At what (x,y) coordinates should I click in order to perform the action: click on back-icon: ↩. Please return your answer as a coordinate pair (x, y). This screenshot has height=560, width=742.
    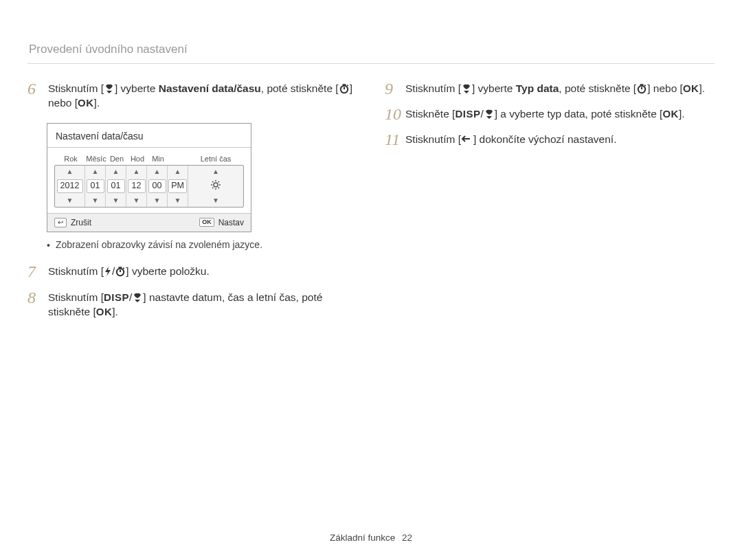
    Looking at the image, I should click on (60, 223).